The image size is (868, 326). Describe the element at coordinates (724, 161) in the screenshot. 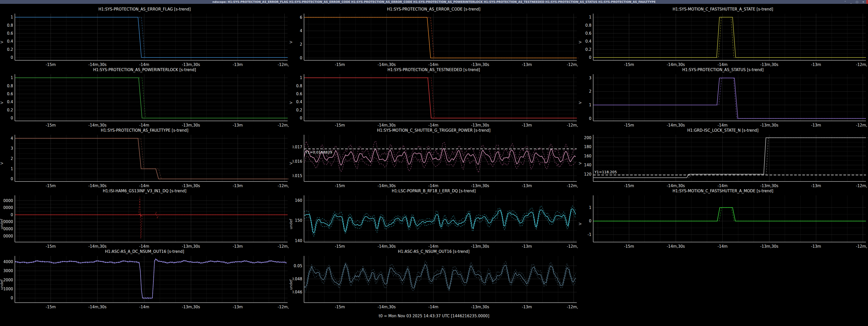

I see `plot-canvas: Y1=118.205120140160180200-15m-14m,30s-14…` at that location.